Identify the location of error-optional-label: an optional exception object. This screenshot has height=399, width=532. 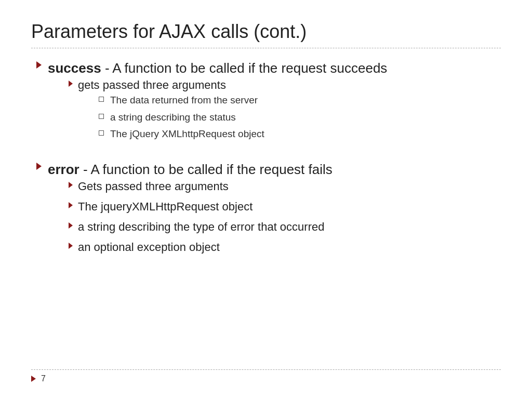
(149, 247).